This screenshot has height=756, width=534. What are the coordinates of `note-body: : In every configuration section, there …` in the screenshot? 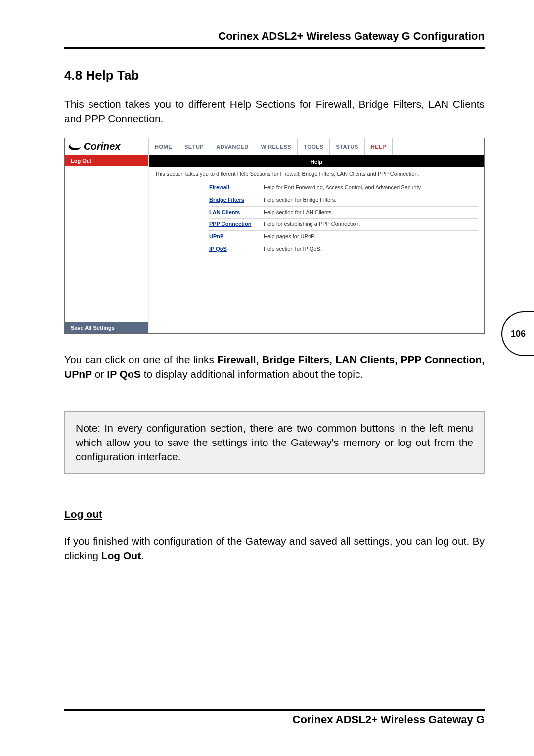 It's located at (274, 443).